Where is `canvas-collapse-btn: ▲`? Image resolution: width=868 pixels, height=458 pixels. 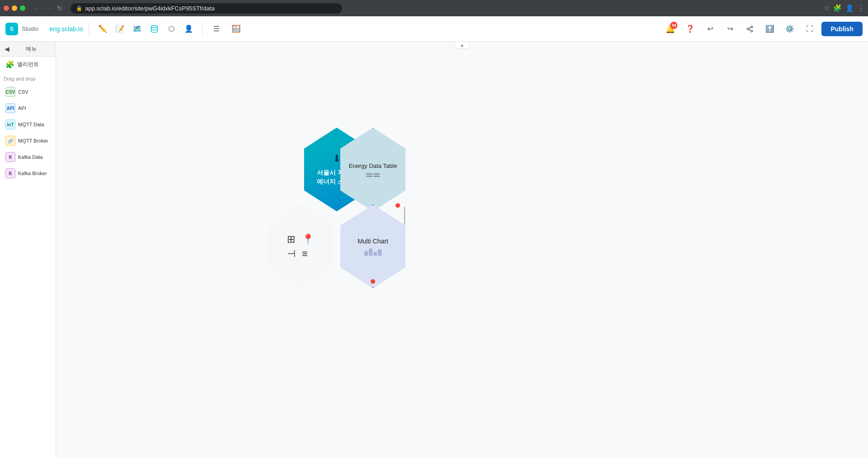
canvas-collapse-btn: ▲ is located at coordinates (462, 45).